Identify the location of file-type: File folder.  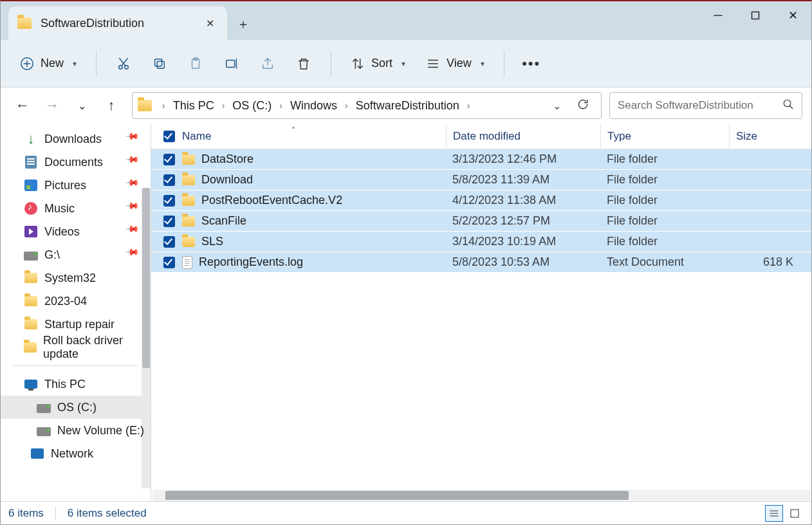
(665, 201).